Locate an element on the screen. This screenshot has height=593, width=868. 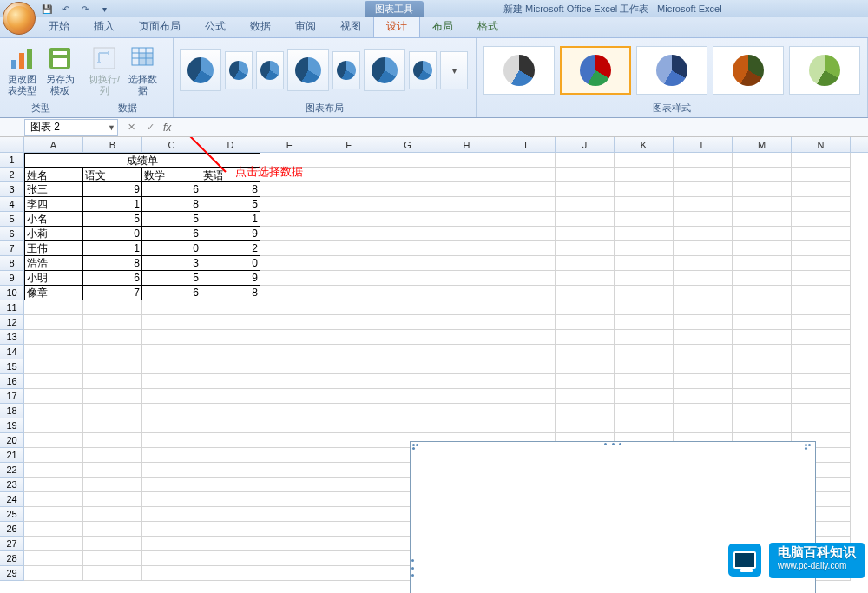
fx-icon: fx is located at coordinates (167, 128).